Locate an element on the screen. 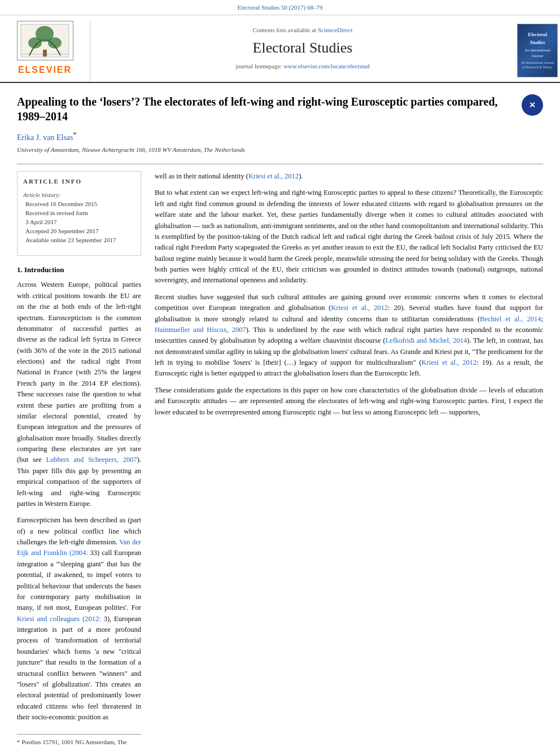 The width and height of the screenshot is (560, 747). cover-title: Electoral Studies is located at coordinates (537, 38).